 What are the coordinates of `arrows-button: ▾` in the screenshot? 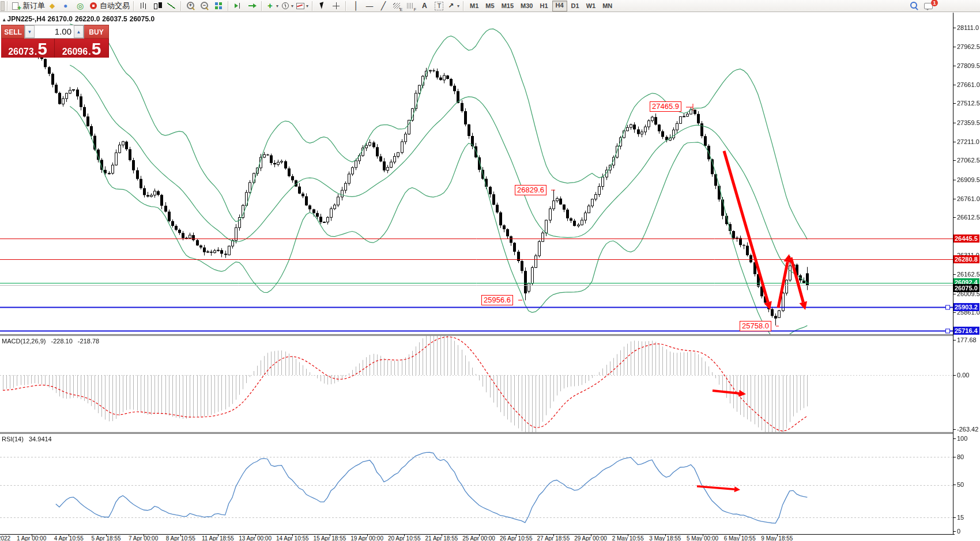 It's located at (453, 6).